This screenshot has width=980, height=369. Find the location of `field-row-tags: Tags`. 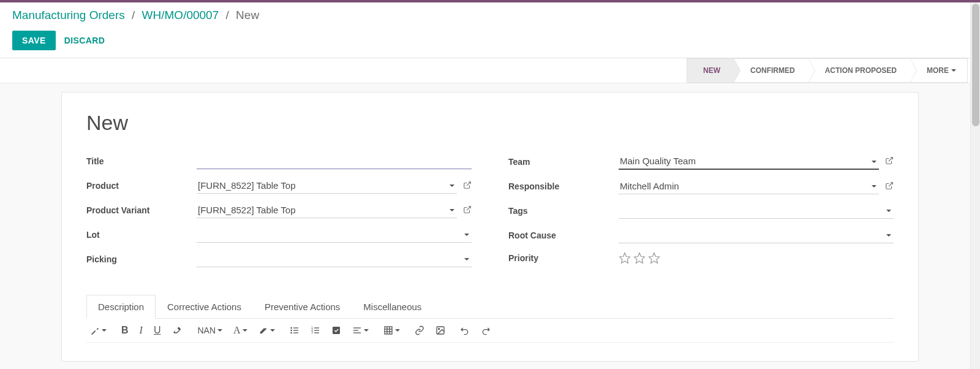

field-row-tags: Tags is located at coordinates (701, 211).